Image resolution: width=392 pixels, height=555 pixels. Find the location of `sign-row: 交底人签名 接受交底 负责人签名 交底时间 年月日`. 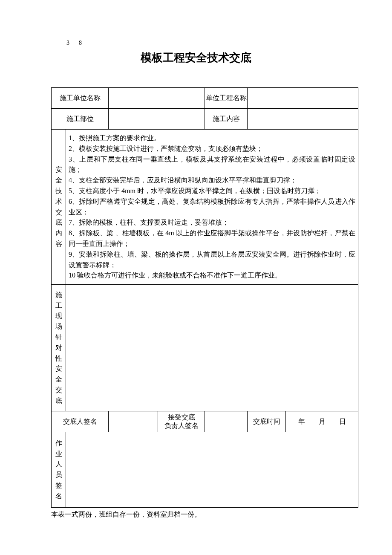

sign-row: 交底人签名 接受交底 负责人签名 交底时间 年月日 is located at coordinates (205, 422).